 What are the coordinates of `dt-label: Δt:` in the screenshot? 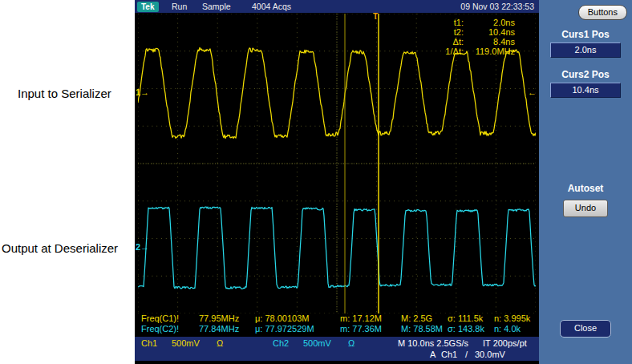 It's located at (454, 42).